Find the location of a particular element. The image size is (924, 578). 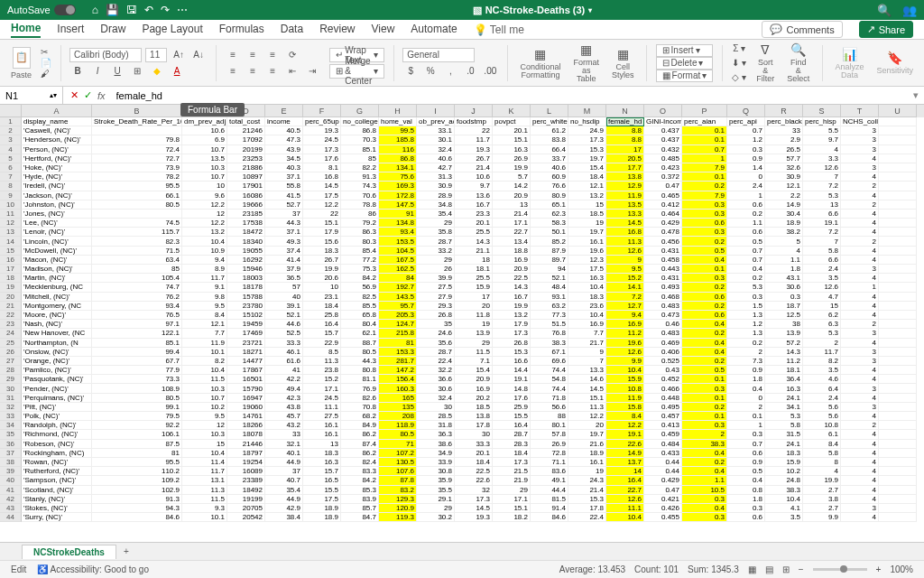

cell: 1.3 is located at coordinates (746, 333).